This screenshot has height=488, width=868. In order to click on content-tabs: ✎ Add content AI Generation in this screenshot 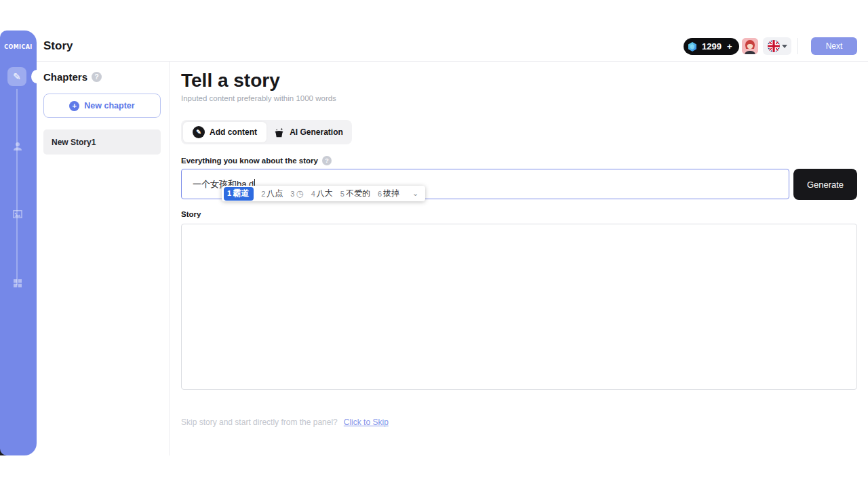, I will do `click(267, 132)`.